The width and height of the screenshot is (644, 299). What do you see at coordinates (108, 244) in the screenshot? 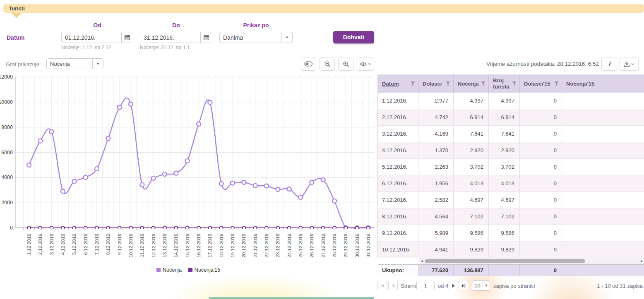
I see `svg-text: 8.12.2016.` at bounding box center [108, 244].